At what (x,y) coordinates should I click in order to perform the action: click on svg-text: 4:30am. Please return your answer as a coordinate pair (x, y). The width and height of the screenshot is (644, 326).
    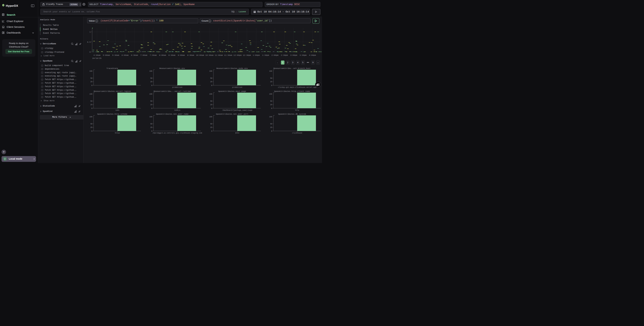
    Looking at the image, I should click on (97, 55).